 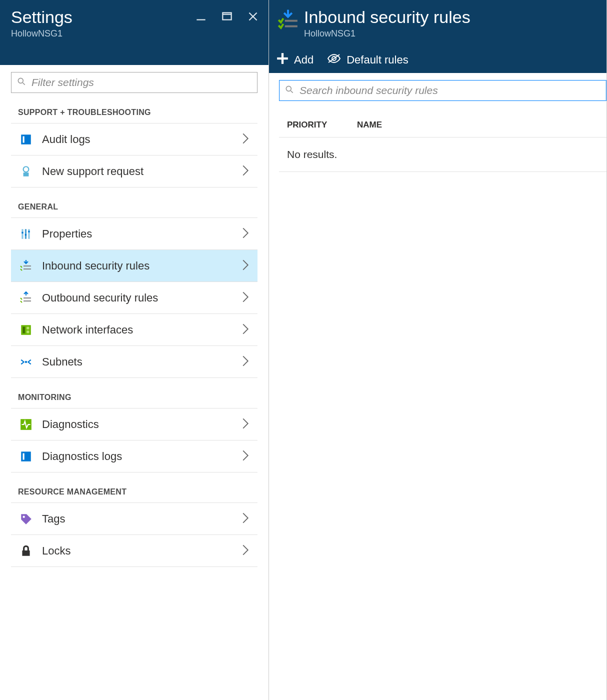 What do you see at coordinates (227, 16) in the screenshot?
I see `maximize-icon` at bounding box center [227, 16].